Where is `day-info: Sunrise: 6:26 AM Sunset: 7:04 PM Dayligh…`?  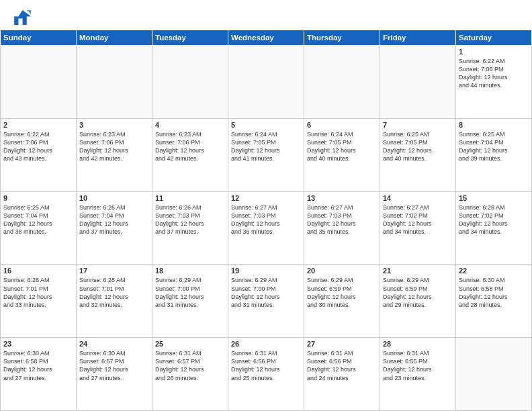 day-info: Sunrise: 6:26 AM Sunset: 7:04 PM Dayligh… is located at coordinates (114, 220).